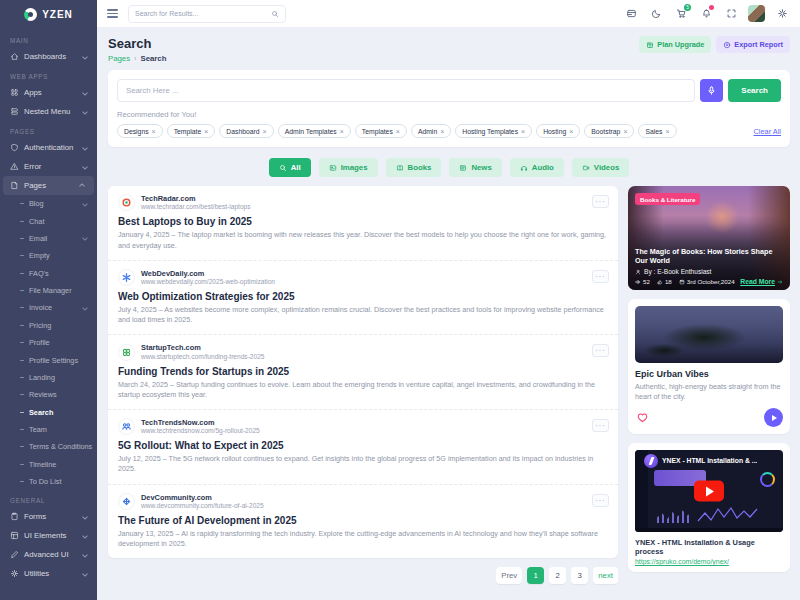 Image resolution: width=800 pixels, height=600 pixels. Describe the element at coordinates (712, 90) in the screenshot. I see `voice-search-button` at that location.